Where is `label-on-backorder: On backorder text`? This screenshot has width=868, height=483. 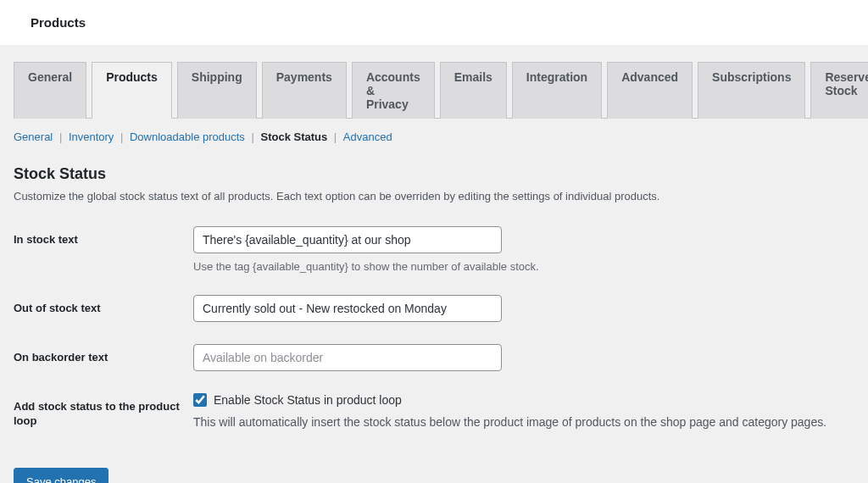
label-on-backorder: On backorder text is located at coordinates (103, 354).